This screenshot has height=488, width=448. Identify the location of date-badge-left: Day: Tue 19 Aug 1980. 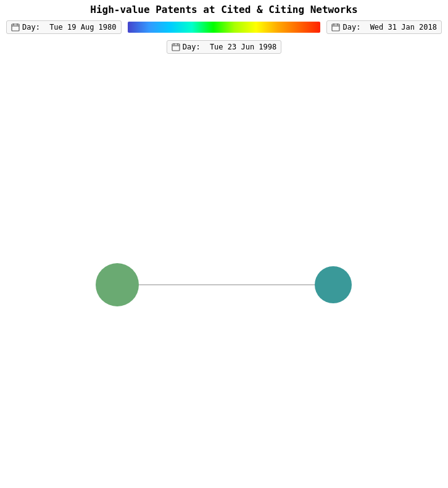
(64, 27).